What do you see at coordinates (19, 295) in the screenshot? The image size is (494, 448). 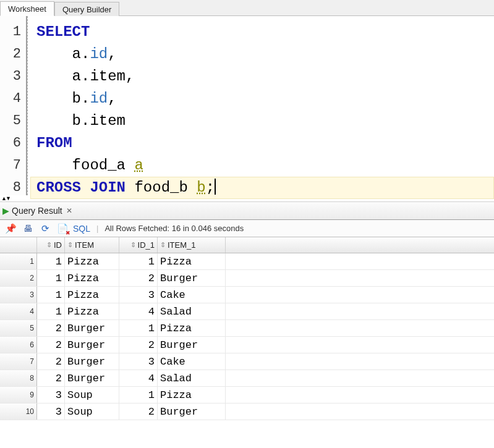 I see `row-number: 3` at bounding box center [19, 295].